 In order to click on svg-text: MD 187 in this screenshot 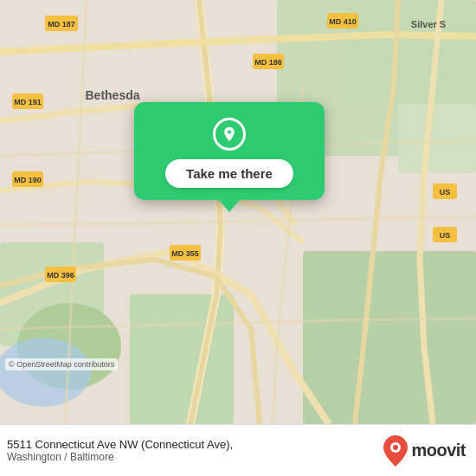, I will do `click(61, 24)`.